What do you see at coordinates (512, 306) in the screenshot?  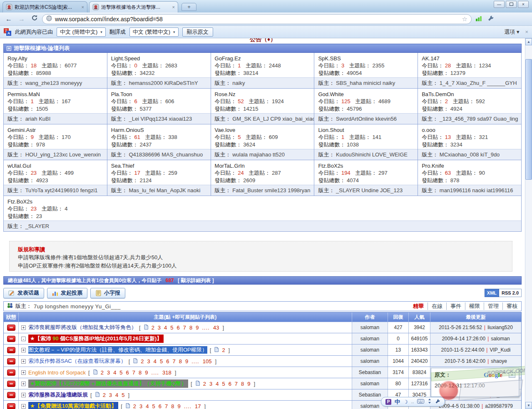 I see `nav-link-review: 審核` at bounding box center [512, 306].